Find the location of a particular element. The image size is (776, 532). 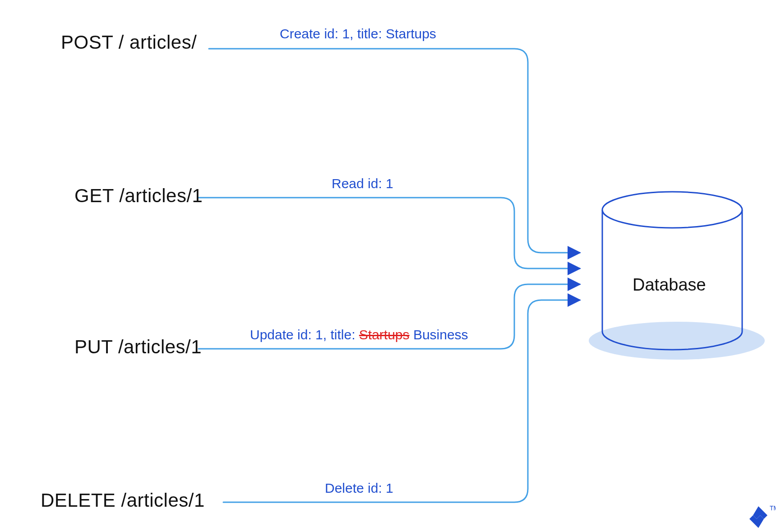

desc-put-strike: Startups is located at coordinates (384, 335).